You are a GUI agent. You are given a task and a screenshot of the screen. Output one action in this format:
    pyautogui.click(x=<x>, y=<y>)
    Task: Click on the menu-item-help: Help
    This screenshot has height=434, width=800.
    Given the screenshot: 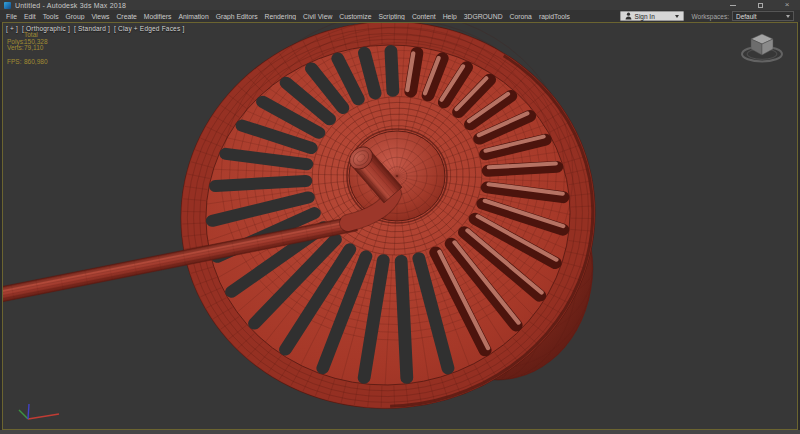 What is the action you would take?
    pyautogui.click(x=450, y=16)
    